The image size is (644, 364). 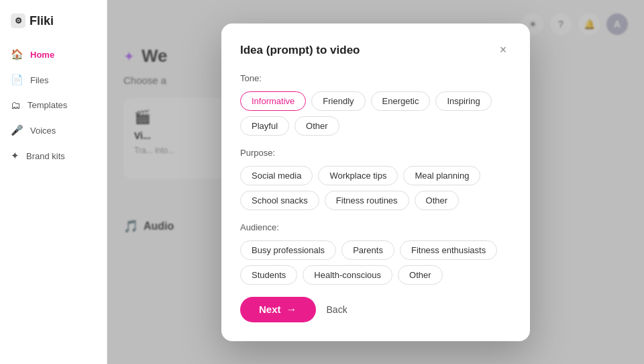 What do you see at coordinates (17, 130) in the screenshot?
I see `voices-icon: 🎤` at bounding box center [17, 130].